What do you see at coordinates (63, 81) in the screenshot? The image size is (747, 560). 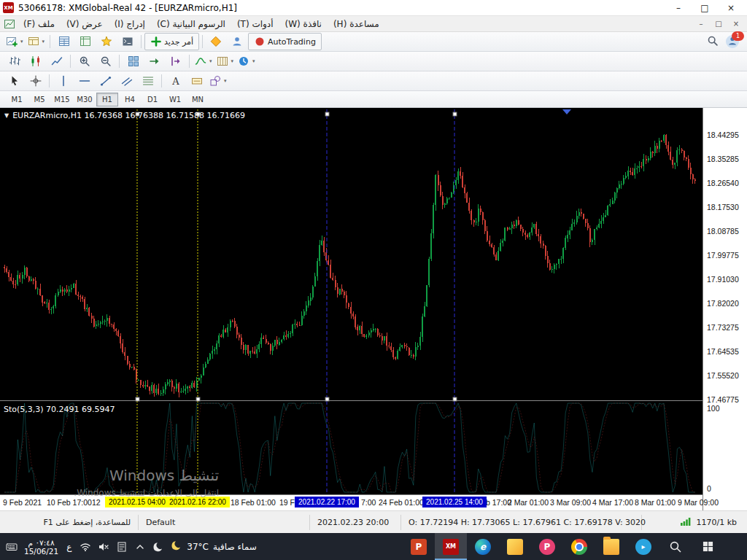 I see `vertical-line-icon` at bounding box center [63, 81].